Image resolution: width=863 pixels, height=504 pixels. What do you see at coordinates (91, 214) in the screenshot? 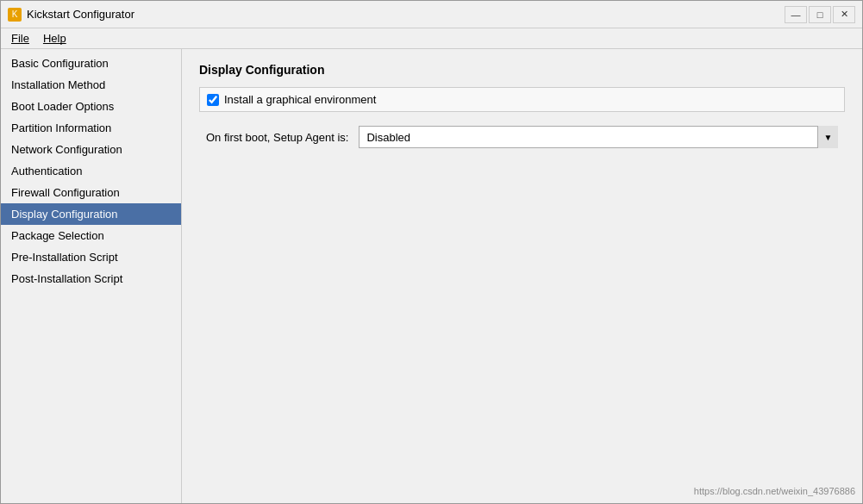
I see `sidebar-item-display-configuration: Display Configuration` at bounding box center [91, 214].